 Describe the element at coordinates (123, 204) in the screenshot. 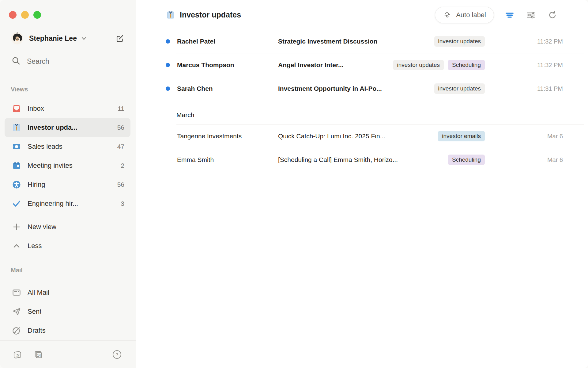

I see `sidebar-item-count: 3` at that location.